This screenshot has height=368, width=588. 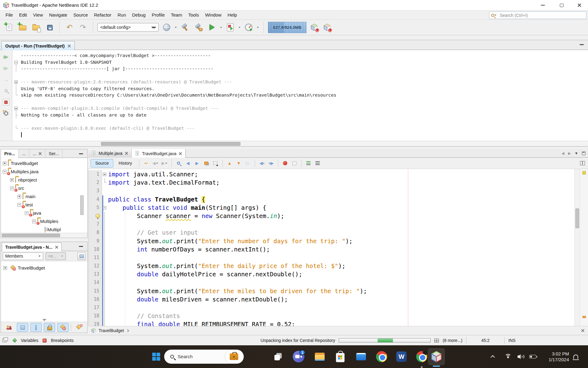 What do you see at coordinates (577, 247) in the screenshot?
I see `editor-vertical-scrollbar` at bounding box center [577, 247].